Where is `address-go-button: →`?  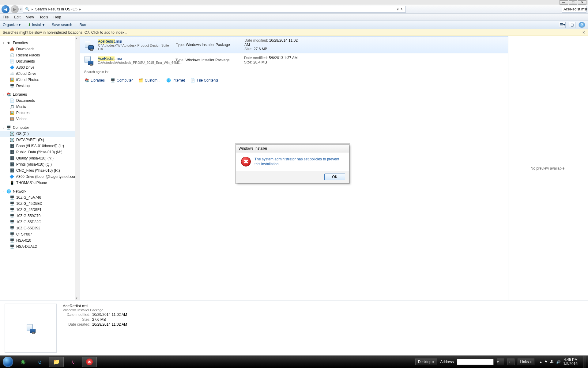 address-go-button: → is located at coordinates (511, 362).